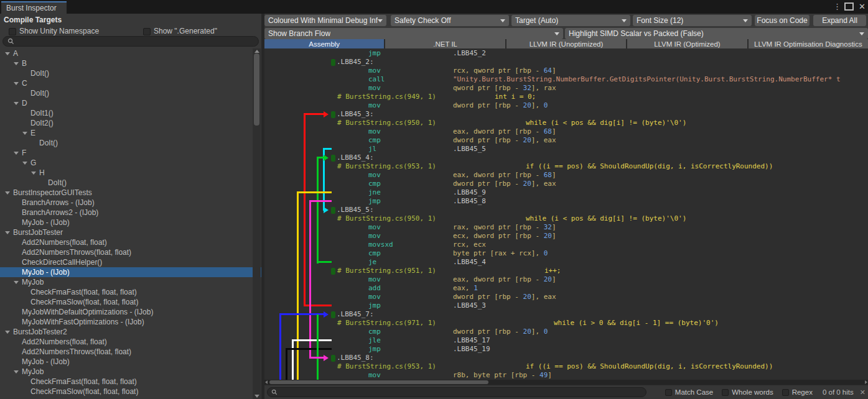 The width and height of the screenshot is (868, 399). What do you see at coordinates (553, 271) in the screenshot?
I see `source-code-snippet: i++;` at bounding box center [553, 271].